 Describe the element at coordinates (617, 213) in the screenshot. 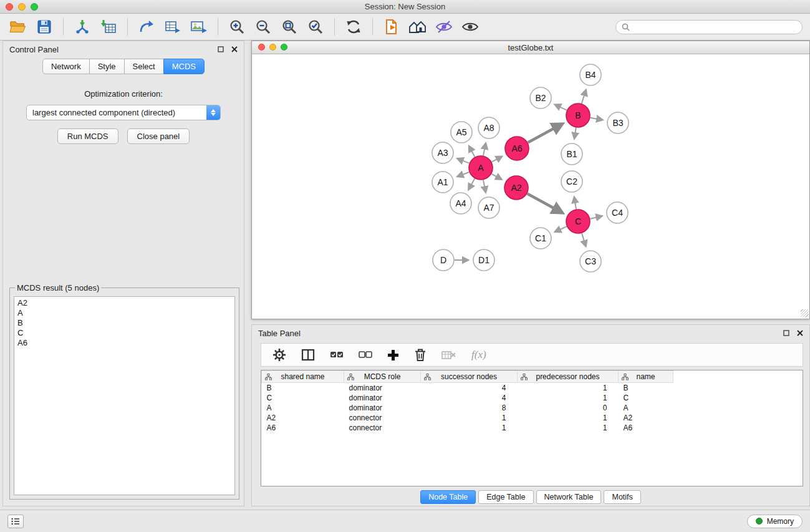

I see `node-C4: C4` at that location.